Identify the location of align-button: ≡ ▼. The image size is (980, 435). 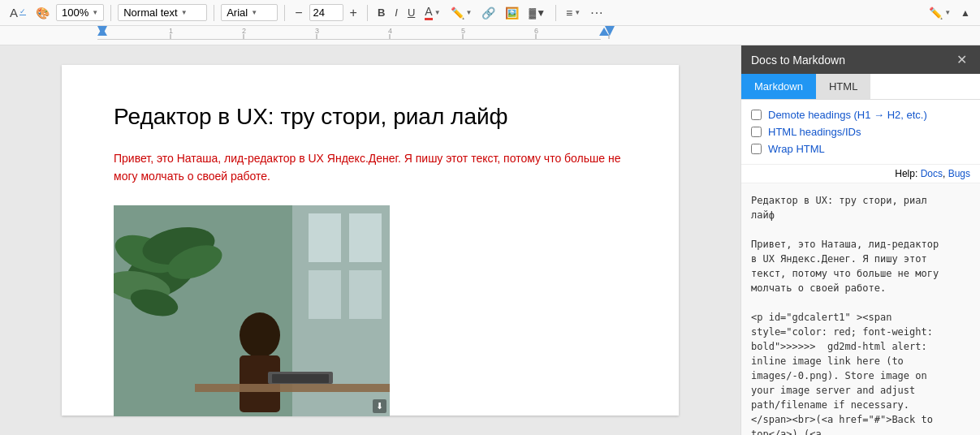
(573, 13).